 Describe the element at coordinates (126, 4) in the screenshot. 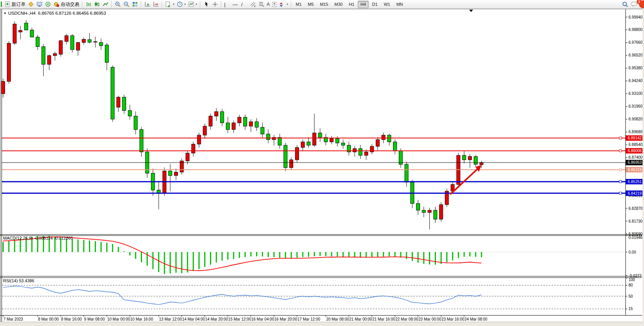

I see `zoom-out-icon` at that location.